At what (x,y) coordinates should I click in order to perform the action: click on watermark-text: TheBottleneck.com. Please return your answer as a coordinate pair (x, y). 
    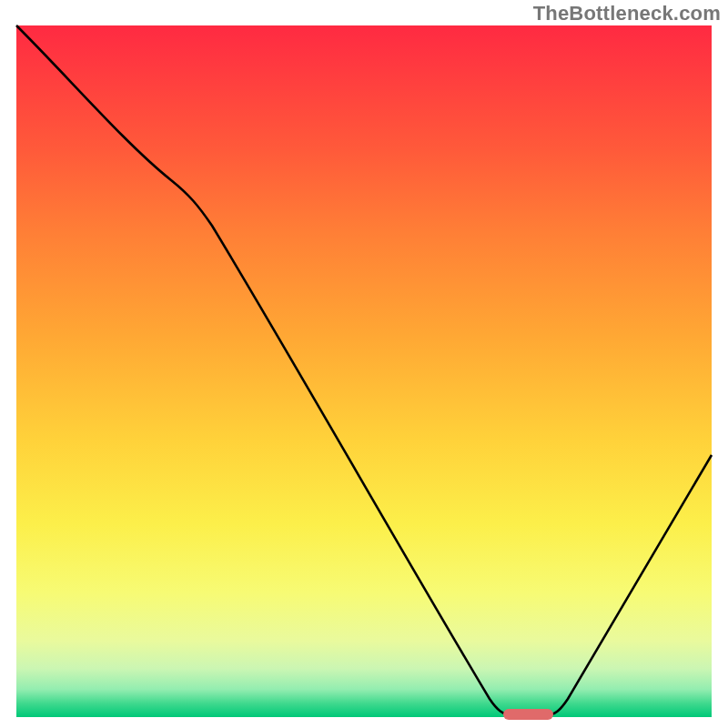
    Looking at the image, I should click on (627, 14).